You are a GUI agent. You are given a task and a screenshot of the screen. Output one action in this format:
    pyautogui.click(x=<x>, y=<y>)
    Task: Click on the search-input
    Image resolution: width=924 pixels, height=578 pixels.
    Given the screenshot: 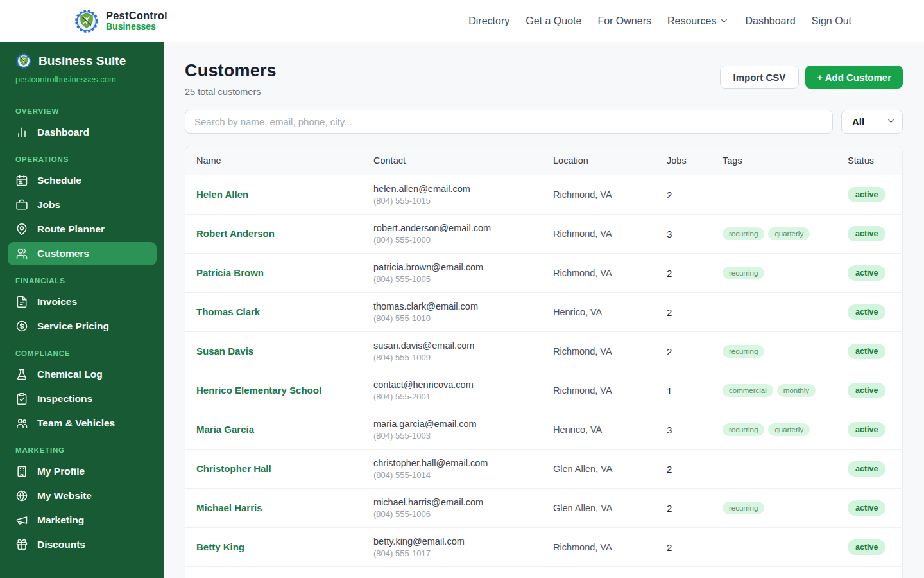 What is the action you would take?
    pyautogui.click(x=509, y=122)
    